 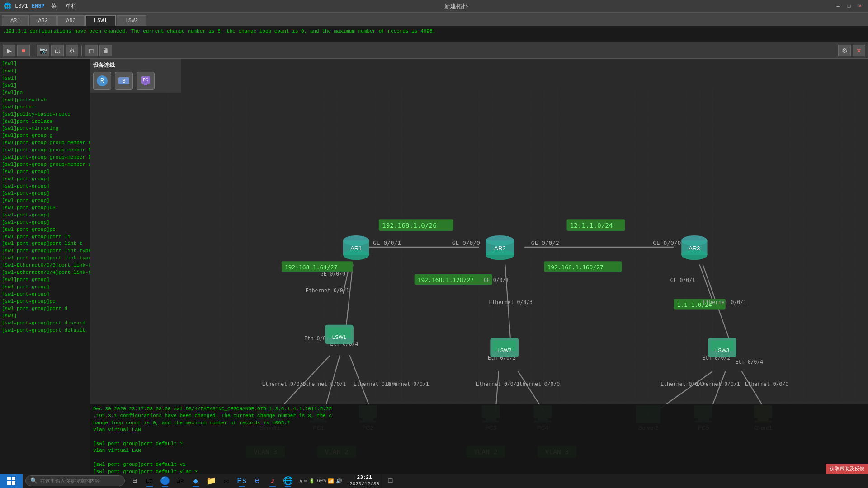 I want to click on toolbar-btn4: 🖥, so click(x=106, y=51).